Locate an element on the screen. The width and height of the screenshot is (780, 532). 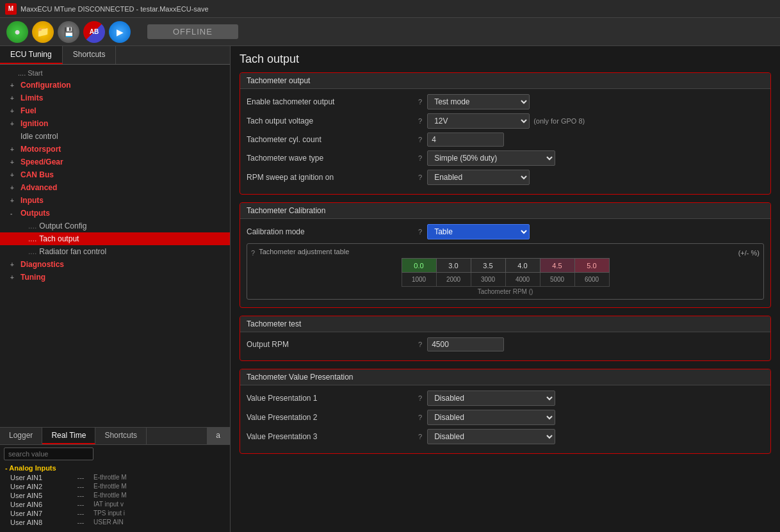
wave-type-select: Simple (50% duty) Advanced is located at coordinates (491, 158).